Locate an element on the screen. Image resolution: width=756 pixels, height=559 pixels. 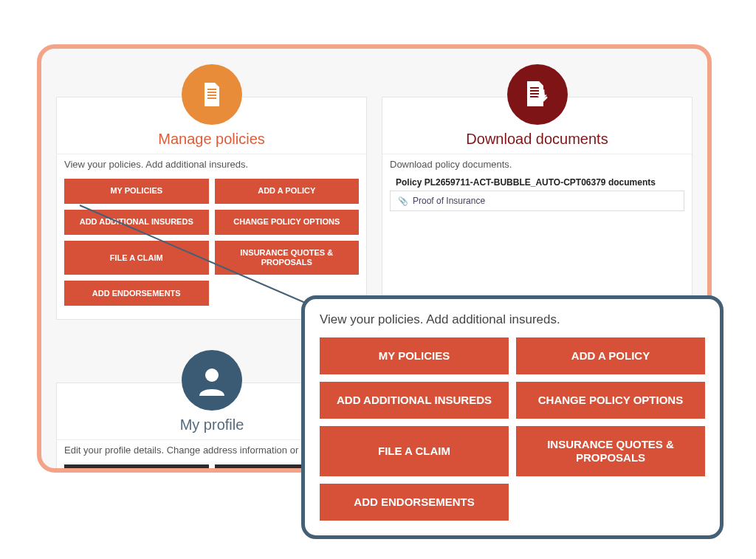
edit-personal-info-button: EDIT PERSONAL INFO is located at coordinates (137, 468).